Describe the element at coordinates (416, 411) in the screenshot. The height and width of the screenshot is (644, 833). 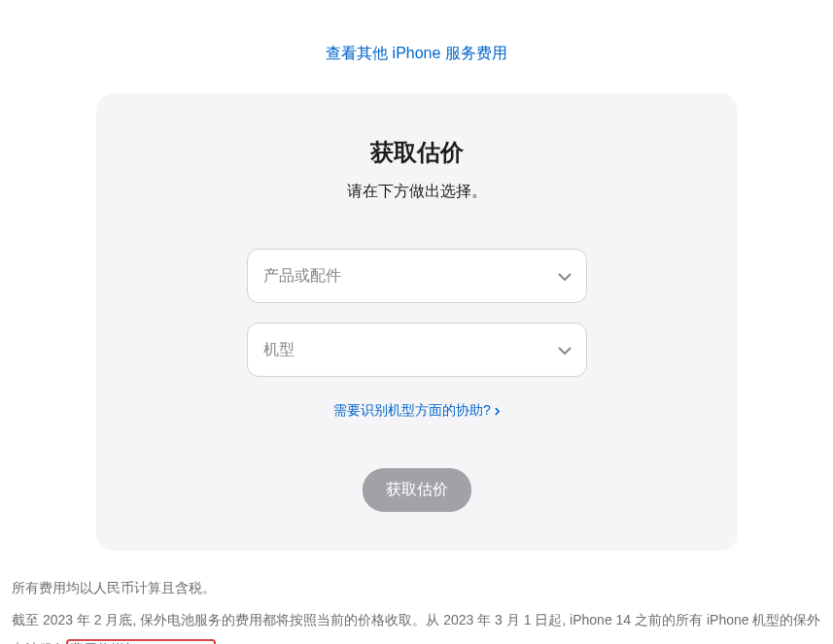
I see `identify-model-help-link: 需要识别机型方面的协助?` at that location.